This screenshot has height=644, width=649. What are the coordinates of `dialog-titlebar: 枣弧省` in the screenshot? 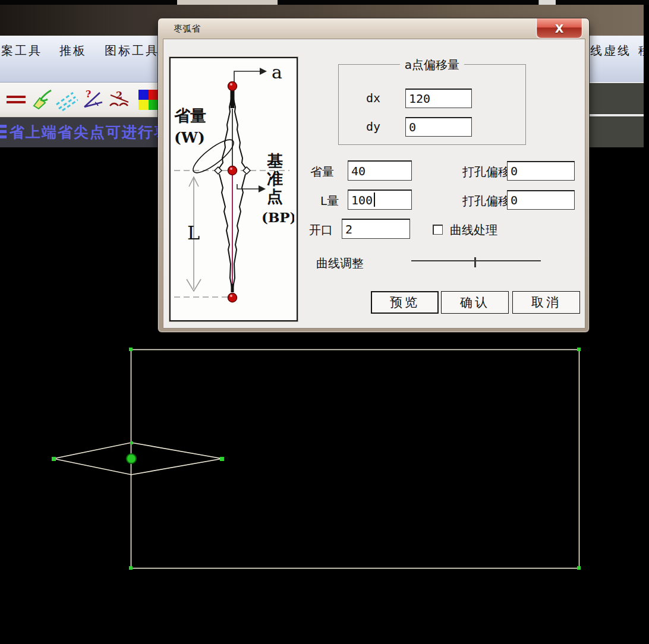 It's located at (373, 29).